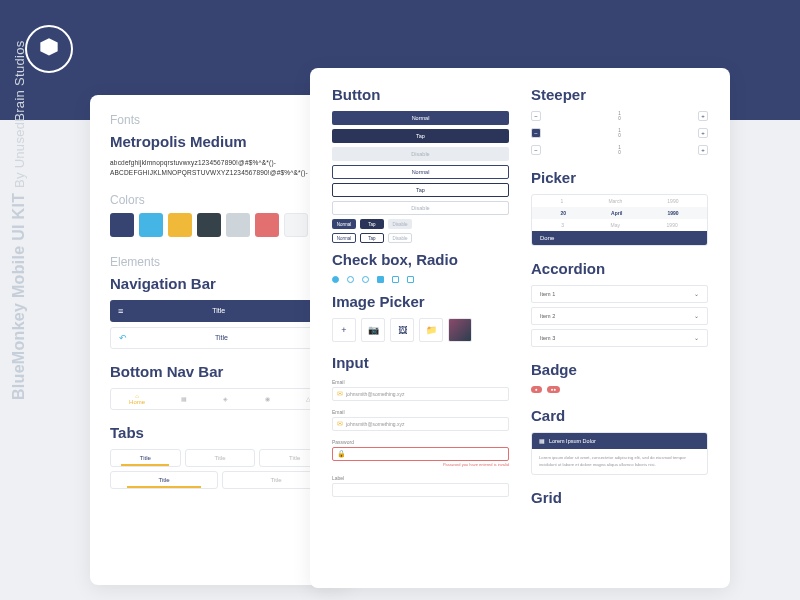 This screenshot has height=600, width=800. I want to click on steeper-minus: −, so click(536, 116).